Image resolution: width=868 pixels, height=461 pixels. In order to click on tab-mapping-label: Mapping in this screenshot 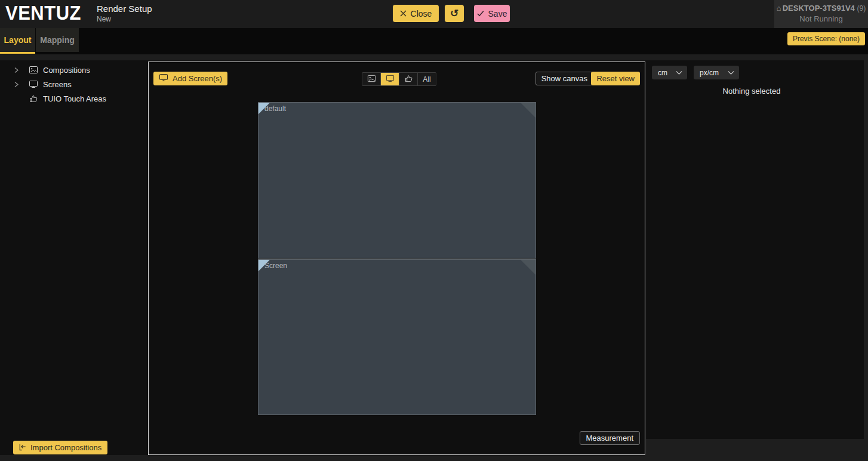, I will do `click(57, 40)`.